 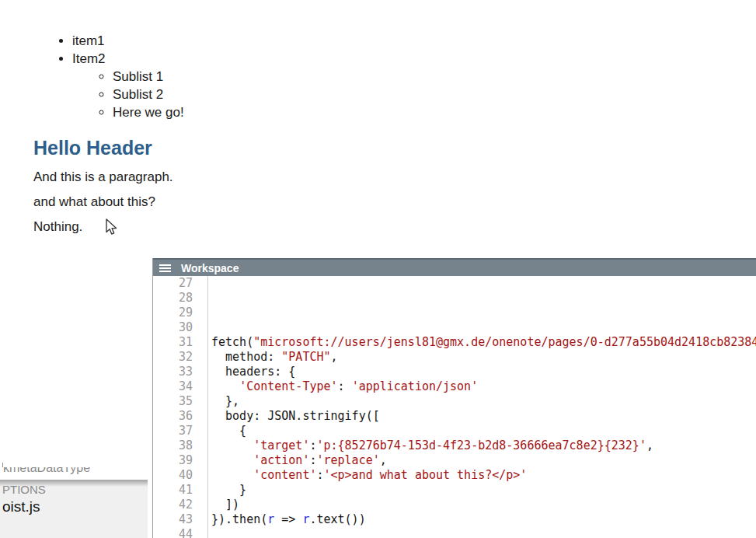 What do you see at coordinates (172, 417) in the screenshot?
I see `line-number: 36` at bounding box center [172, 417].